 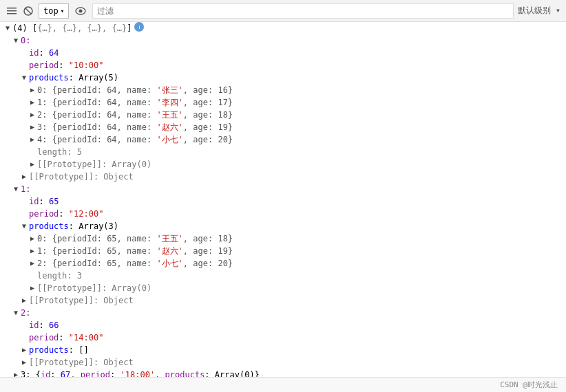 What do you see at coordinates (81, 301) in the screenshot?
I see `i1-proto-obj-label: [[Prototype]]: Object` at bounding box center [81, 301].